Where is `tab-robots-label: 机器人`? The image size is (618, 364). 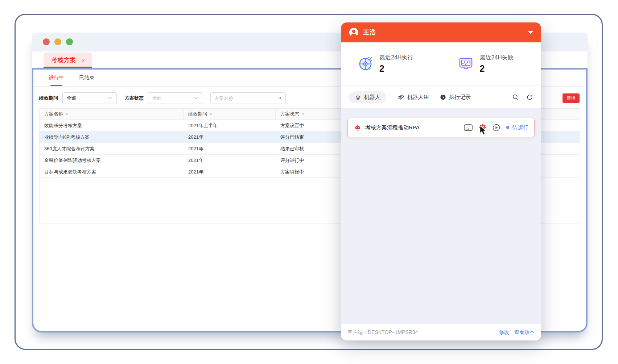
tab-robots-label: 机器人 is located at coordinates (372, 97).